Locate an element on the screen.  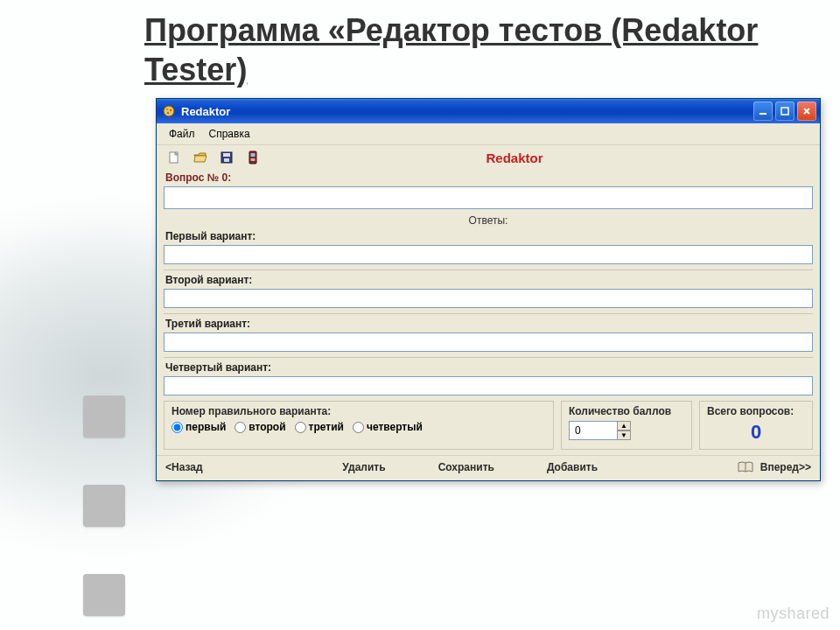
variant-3-label: Третий вариант: is located at coordinates (488, 324).